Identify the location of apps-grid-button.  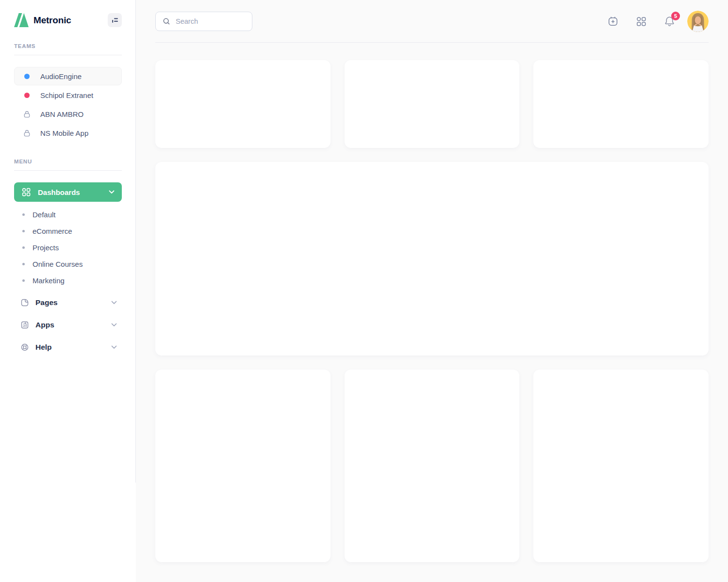
(641, 21).